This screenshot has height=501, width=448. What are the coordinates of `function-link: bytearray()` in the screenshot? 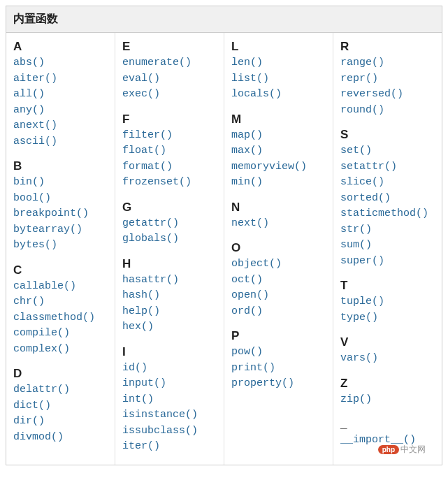 It's located at (62, 231).